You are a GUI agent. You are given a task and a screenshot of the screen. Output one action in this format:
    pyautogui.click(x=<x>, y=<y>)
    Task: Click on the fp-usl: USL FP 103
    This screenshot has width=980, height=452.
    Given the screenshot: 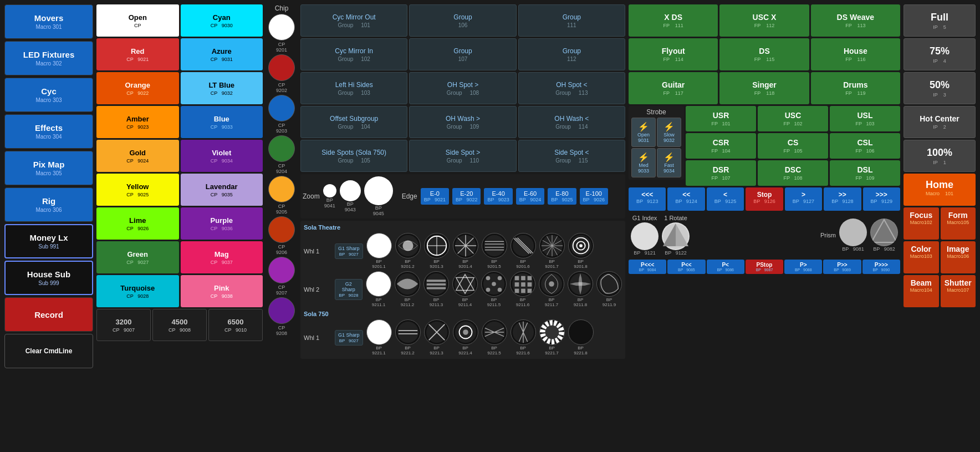 What is the action you would take?
    pyautogui.click(x=865, y=119)
    